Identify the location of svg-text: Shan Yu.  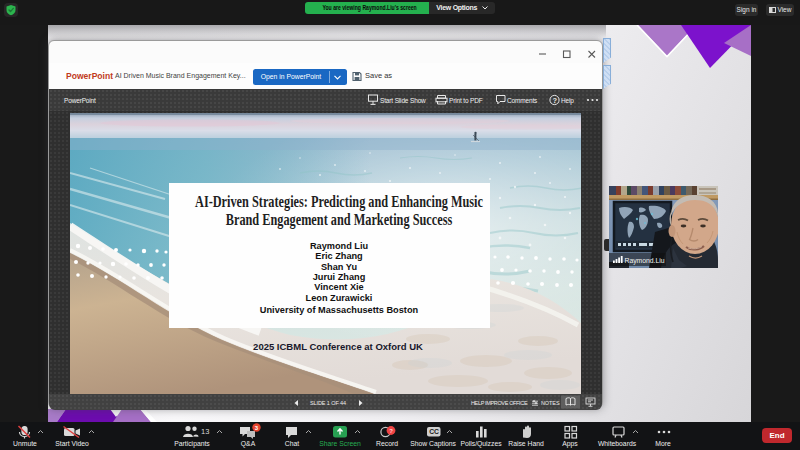
(339, 267).